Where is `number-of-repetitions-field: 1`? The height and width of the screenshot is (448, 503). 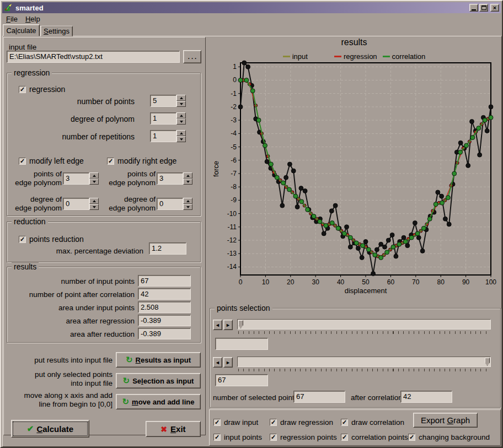 number-of-repetitions-field: 1 is located at coordinates (163, 136).